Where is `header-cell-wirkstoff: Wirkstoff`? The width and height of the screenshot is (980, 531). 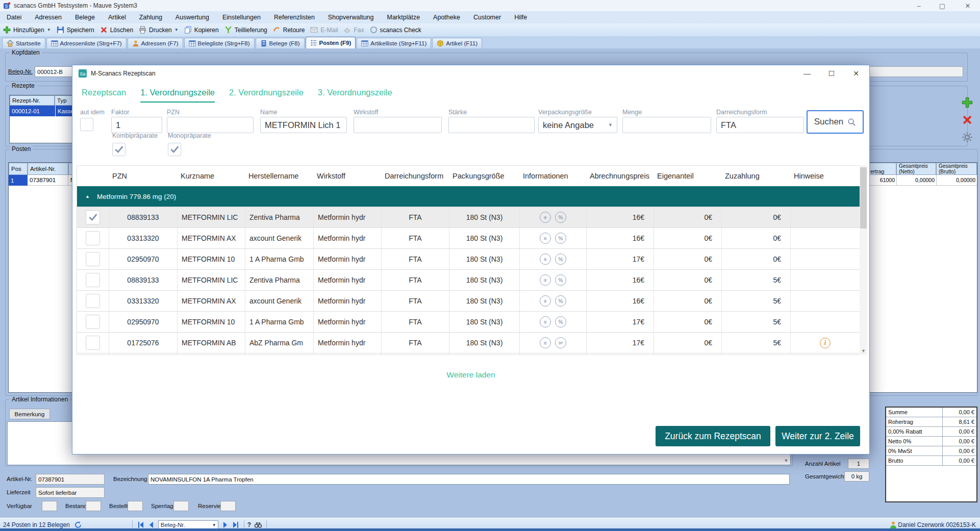 header-cell-wirkstoff: Wirkstoff is located at coordinates (348, 176).